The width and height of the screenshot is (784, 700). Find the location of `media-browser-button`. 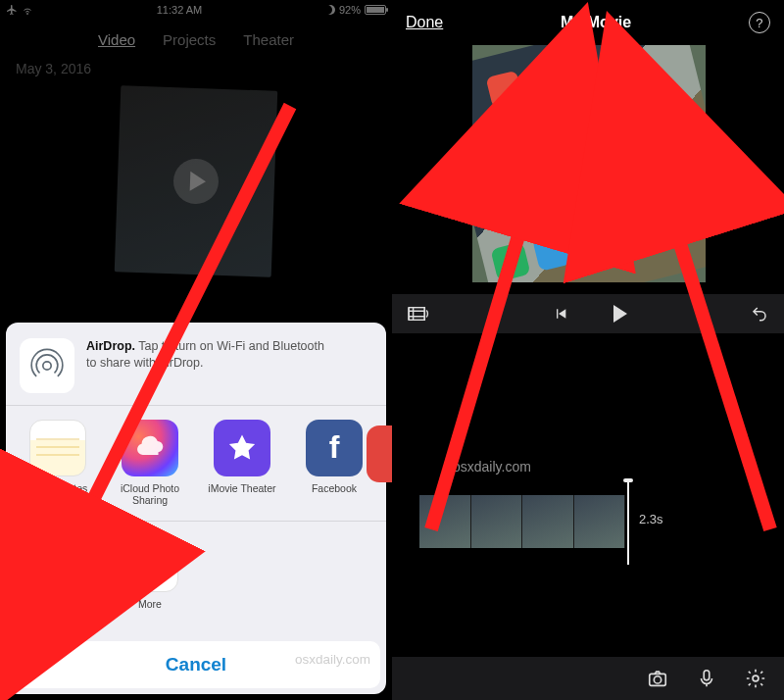

media-browser-button is located at coordinates (418, 314).